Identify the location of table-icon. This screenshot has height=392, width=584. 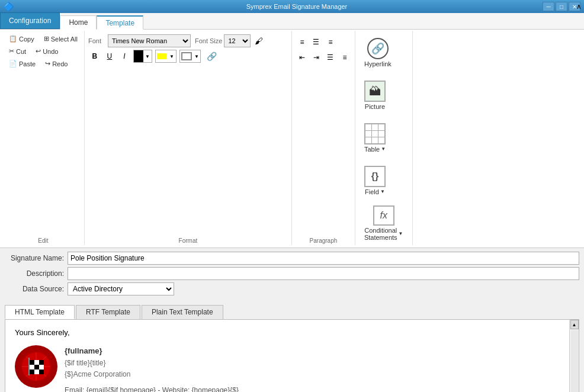
(375, 134).